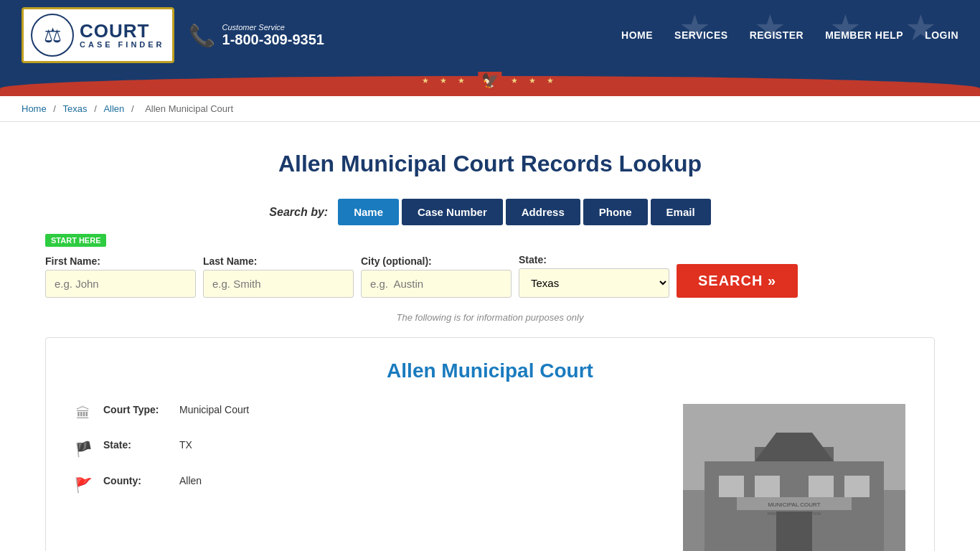 The image size is (980, 551). I want to click on breadcrumb-current: Allen Municipal Court, so click(189, 109).